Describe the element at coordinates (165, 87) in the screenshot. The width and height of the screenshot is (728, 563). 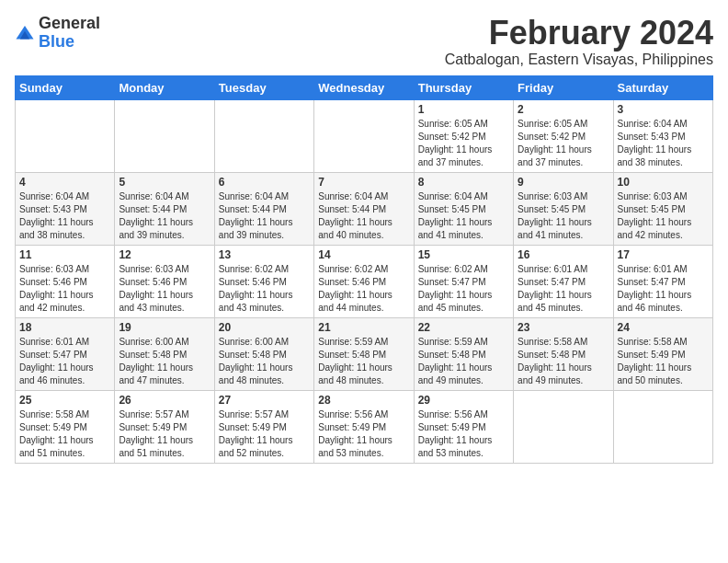
I see `weekday-header-monday: Monday` at that location.